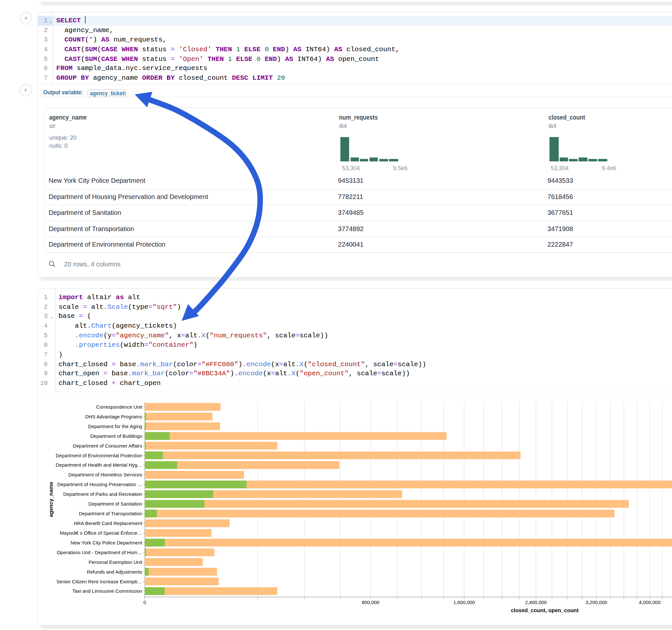 This screenshot has width=672, height=630. I want to click on svg-text: Personal Exemption Unit, so click(116, 562).